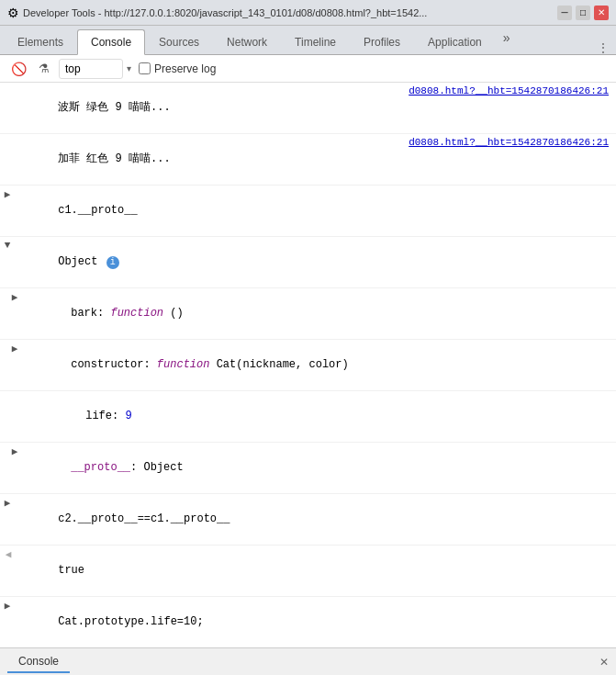  What do you see at coordinates (455, 41) in the screenshot?
I see `tab-application: Application` at bounding box center [455, 41].